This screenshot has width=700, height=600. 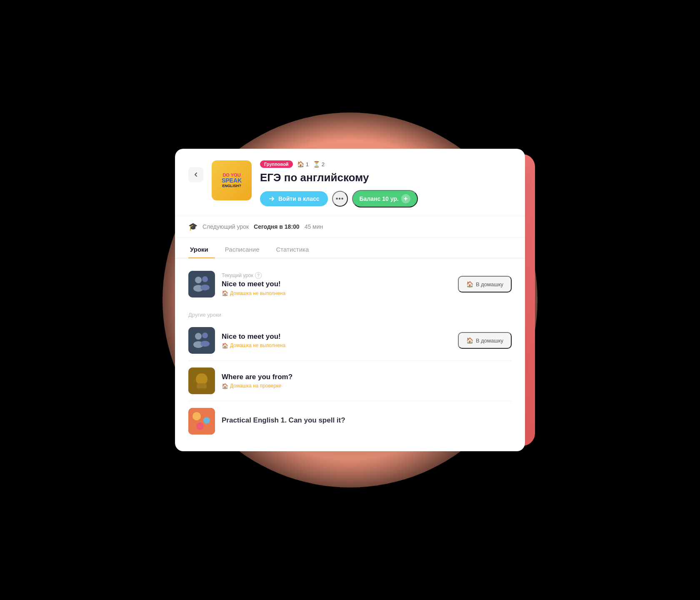 I want to click on current-lesson-section: Текущий урок ? Nice to meet you! 🏠 Домаш…, so click(x=350, y=284).